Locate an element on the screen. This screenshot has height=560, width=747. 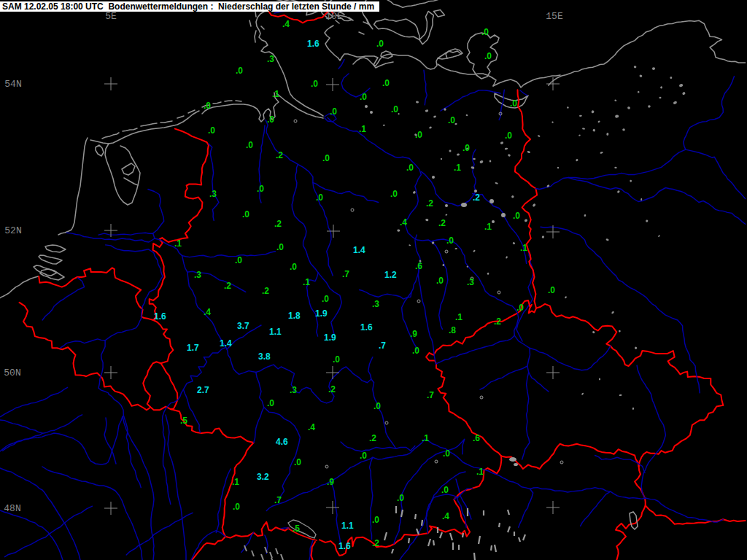
svg-text: 48N is located at coordinates (12, 509).